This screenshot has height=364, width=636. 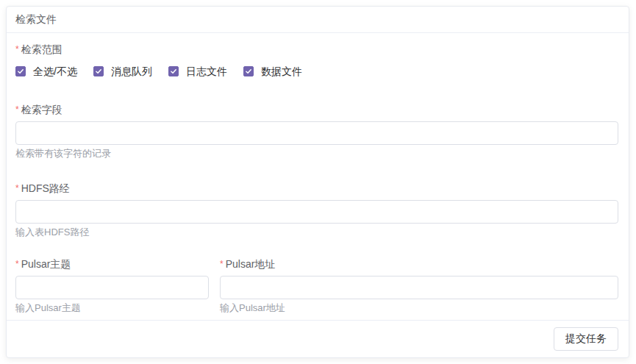 What do you see at coordinates (198, 71) in the screenshot?
I see `checkbox-item-log-files: 日志文件` at bounding box center [198, 71].